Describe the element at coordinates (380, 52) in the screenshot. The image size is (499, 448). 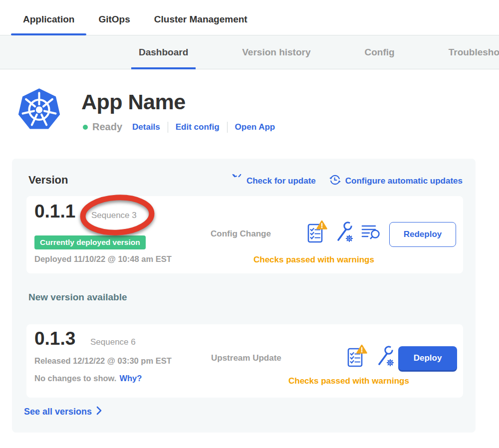
I see `tab-config: Config` at that location.